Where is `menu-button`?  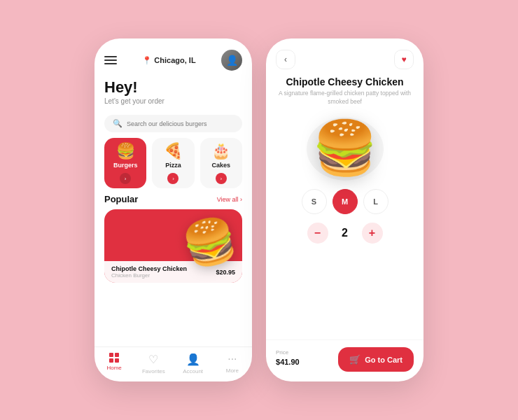
menu-button is located at coordinates (111, 60).